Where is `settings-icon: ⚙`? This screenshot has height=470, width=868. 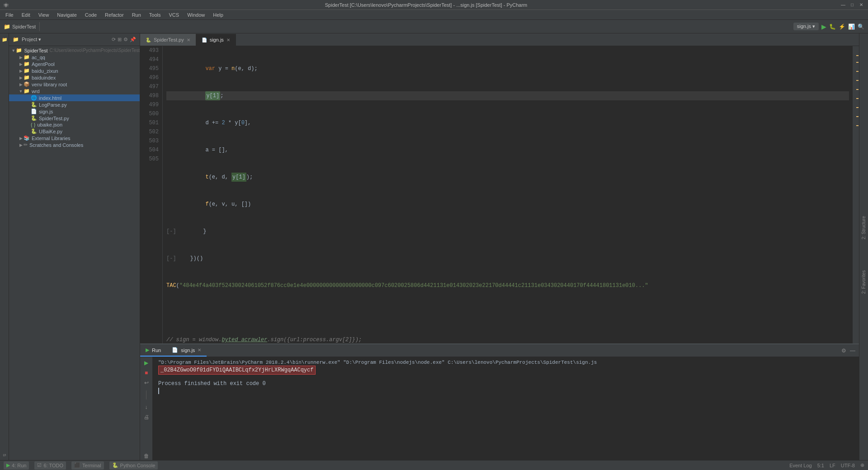
settings-icon: ⚙ is located at coordinates (126, 40).